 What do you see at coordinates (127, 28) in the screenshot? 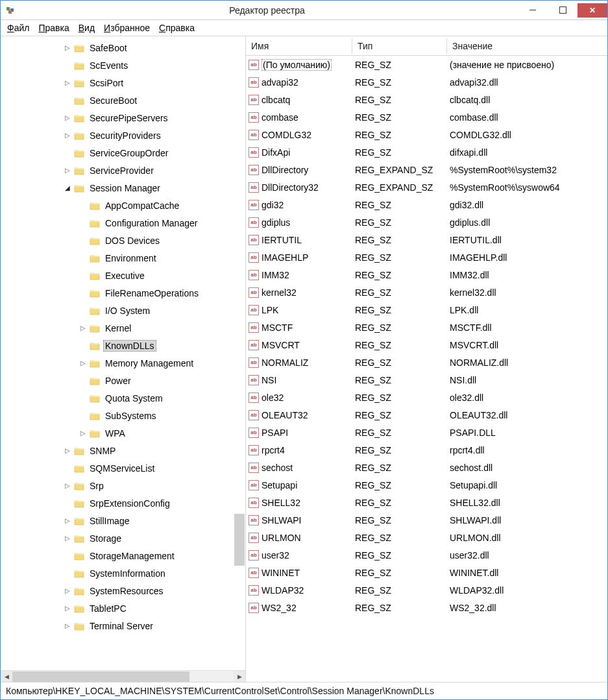
I see `menu-favorites: Избранное` at bounding box center [127, 28].